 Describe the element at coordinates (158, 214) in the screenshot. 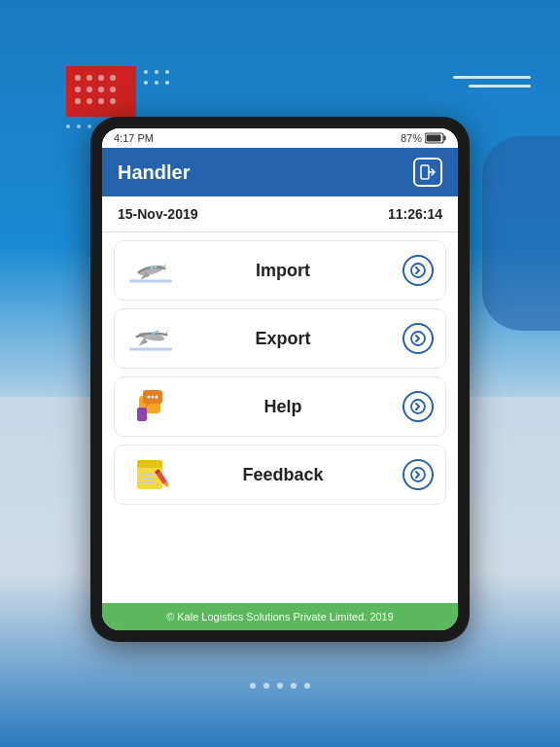

I see `date-display: 15-Nov-2019` at that location.